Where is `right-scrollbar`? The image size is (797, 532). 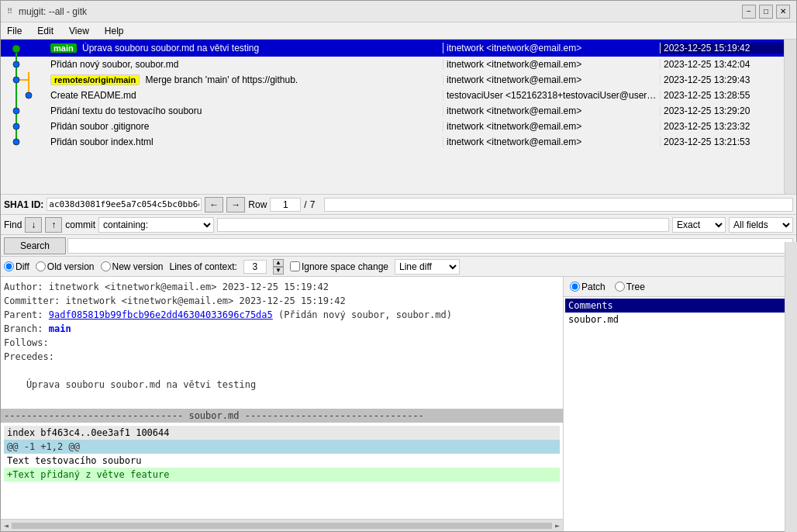 right-scrollbar is located at coordinates (791, 404).